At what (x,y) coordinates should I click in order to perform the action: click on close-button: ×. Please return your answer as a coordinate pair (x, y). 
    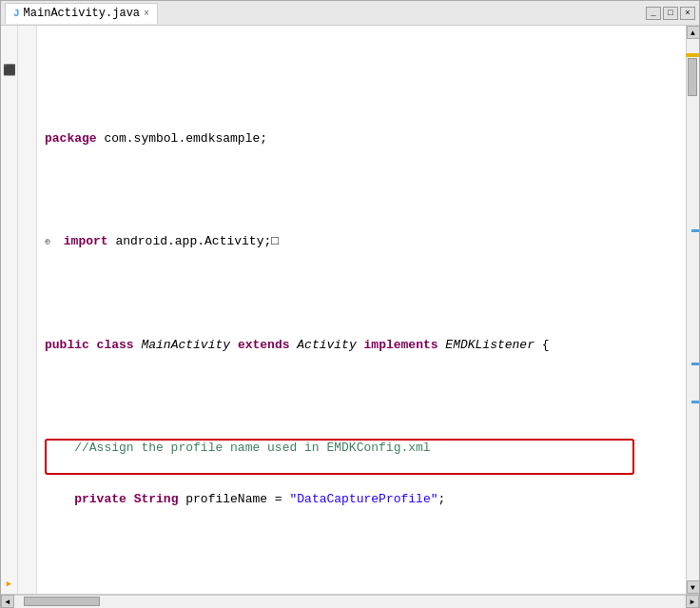
    Looking at the image, I should click on (688, 13).